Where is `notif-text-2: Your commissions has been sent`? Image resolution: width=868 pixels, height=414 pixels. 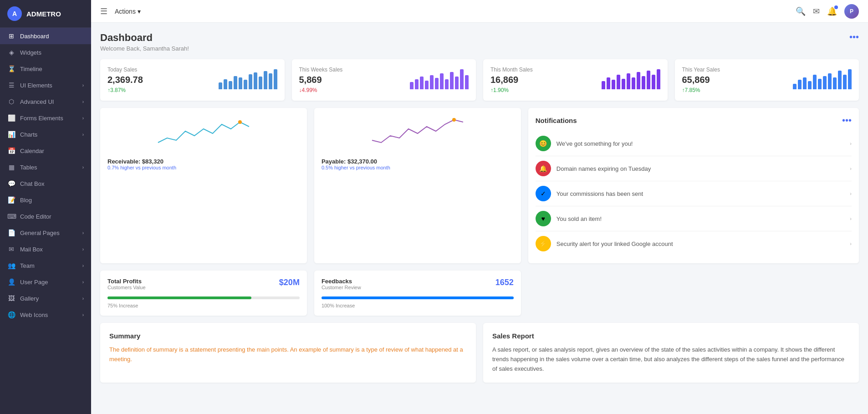
notif-text-2: Your commissions has been sent is located at coordinates (700, 194).